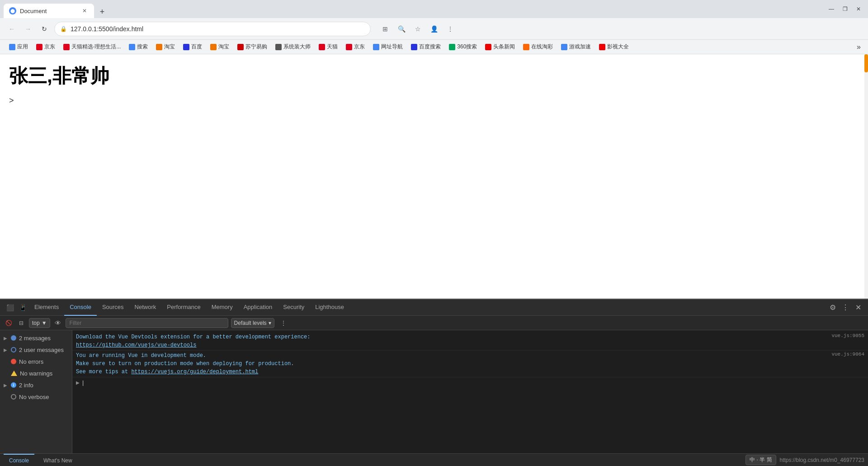 The image size is (868, 466). Describe the element at coordinates (430, 47) in the screenshot. I see `bookmark-baidu-search-label: 百度搜索` at that location.